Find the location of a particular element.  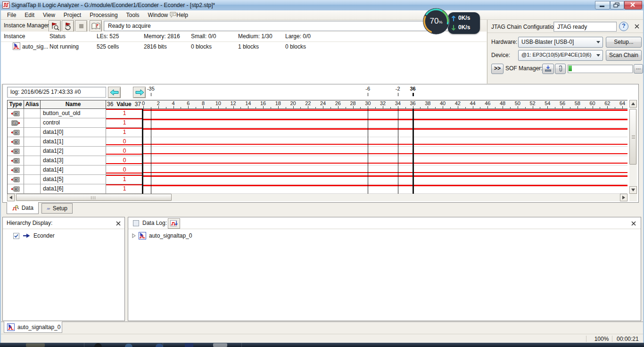

device-select: @1: EP3C(10|5)/EP4CE(10|6) (0 is located at coordinates (561, 56).